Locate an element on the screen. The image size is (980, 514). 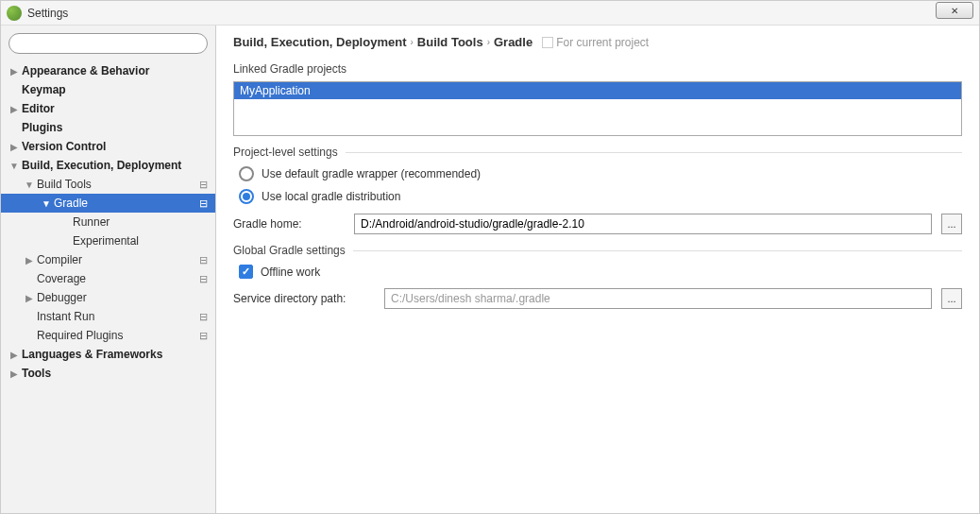
service-dir-label: Service directory path: is located at coordinates (304, 299).